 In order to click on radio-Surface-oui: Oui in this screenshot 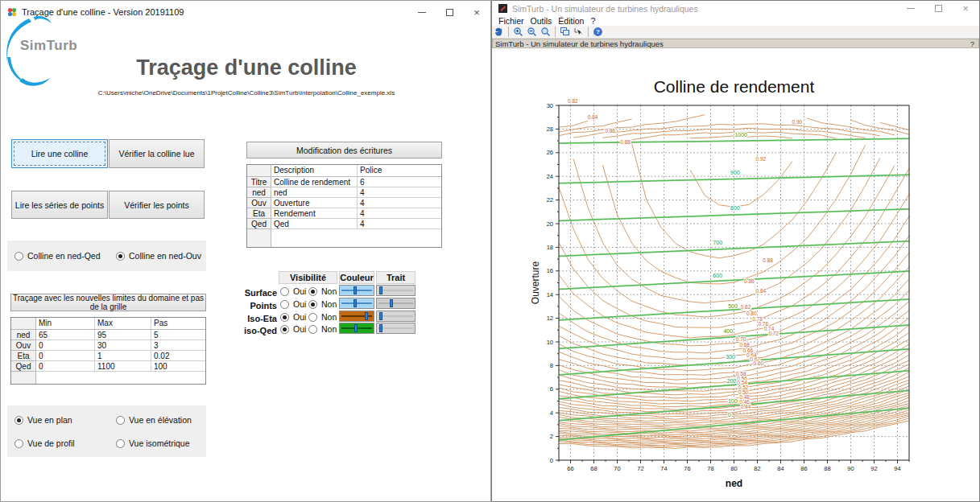, I will do `click(293, 291)`.